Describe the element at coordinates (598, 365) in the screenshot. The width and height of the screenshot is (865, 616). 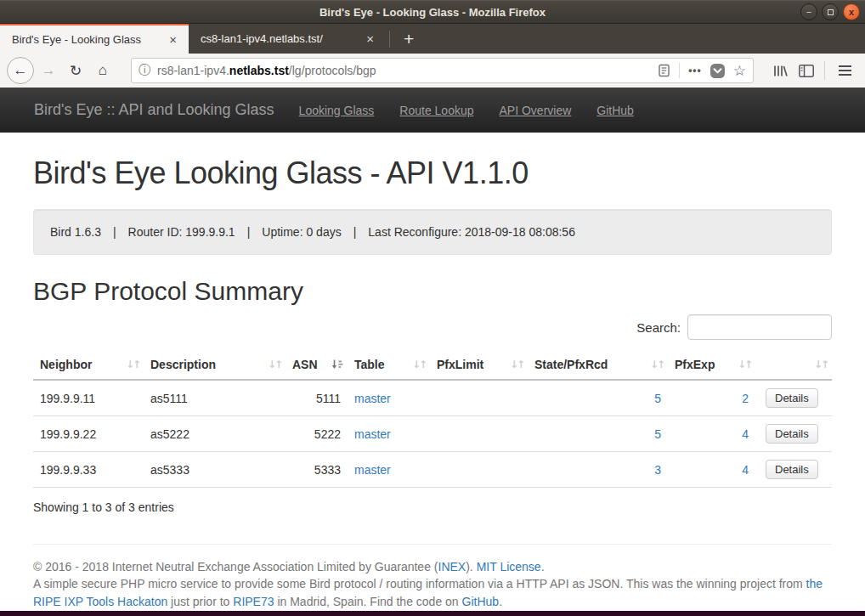
I see `col-header-state-pfxrcd: State/PfxRcd↓↑` at that location.